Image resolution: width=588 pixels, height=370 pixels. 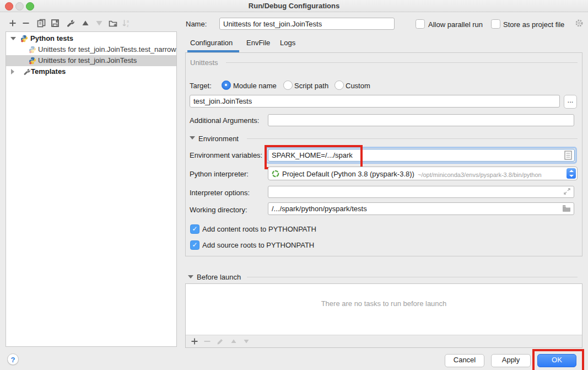 I want to click on radio-module-name, so click(x=226, y=85).